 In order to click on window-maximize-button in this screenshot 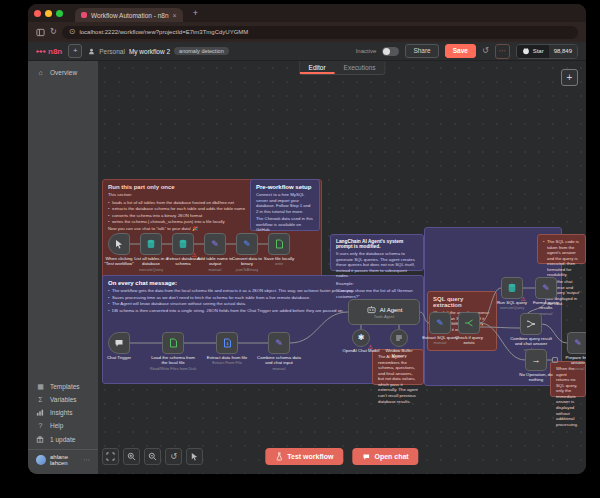, I will do `click(60, 14)`.